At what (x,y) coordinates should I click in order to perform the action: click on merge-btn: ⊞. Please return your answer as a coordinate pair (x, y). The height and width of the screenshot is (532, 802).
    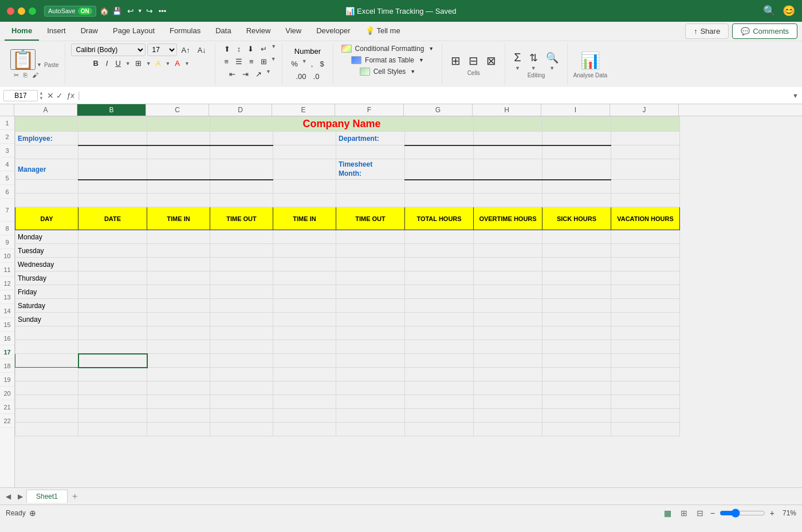
    Looking at the image, I should click on (264, 62).